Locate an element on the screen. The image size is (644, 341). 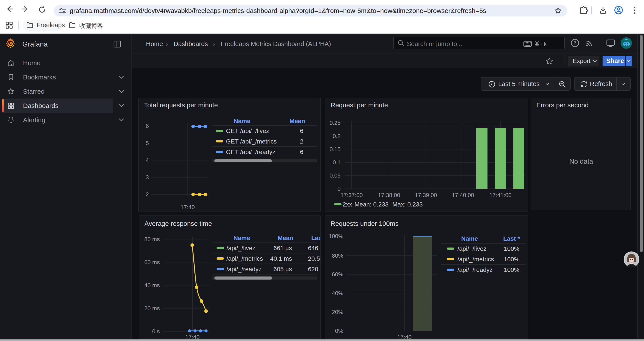
svg-text: 17:40:00 is located at coordinates (463, 195).